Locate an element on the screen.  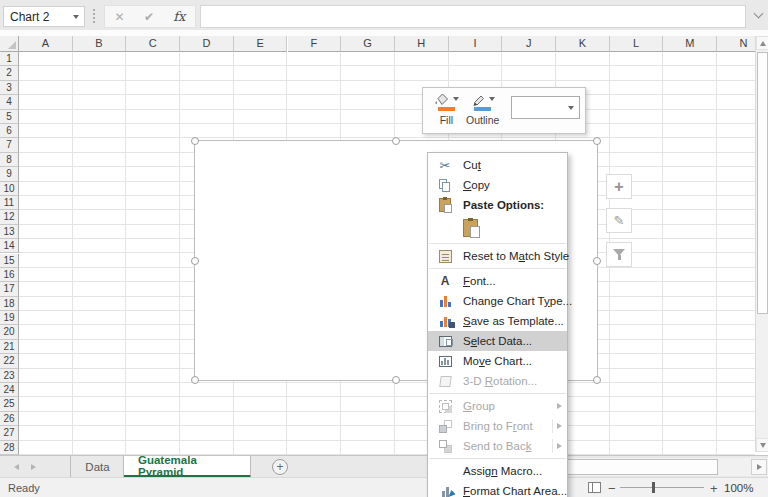
name-box-dropdown is located at coordinates (76, 16).